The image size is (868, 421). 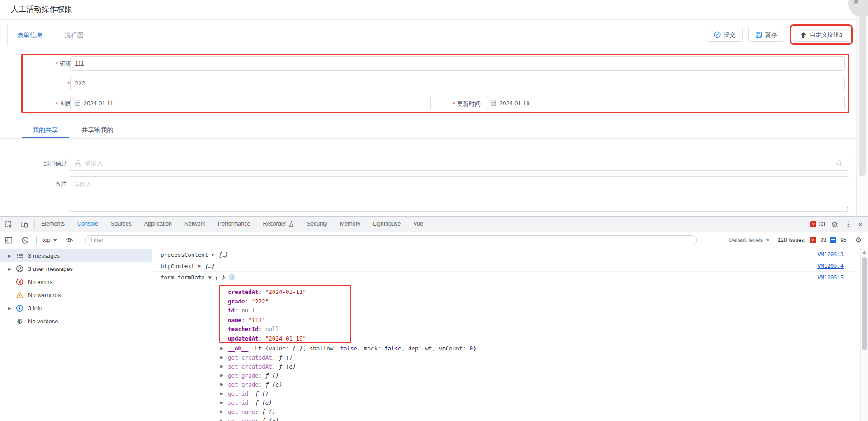 What do you see at coordinates (234, 224) in the screenshot?
I see `devtools-tab-performance: Performance` at bounding box center [234, 224].